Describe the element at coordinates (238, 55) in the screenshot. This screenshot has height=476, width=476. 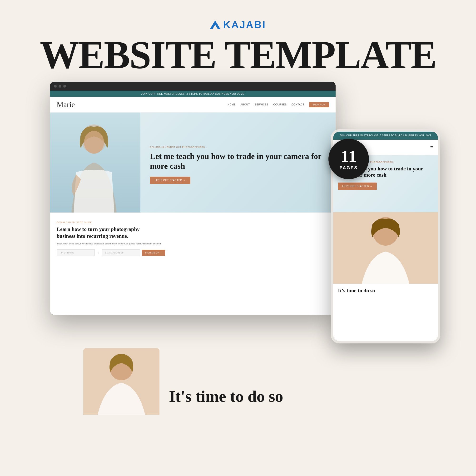
I see `main-headline: WEBSITE TEMPLATE` at that location.